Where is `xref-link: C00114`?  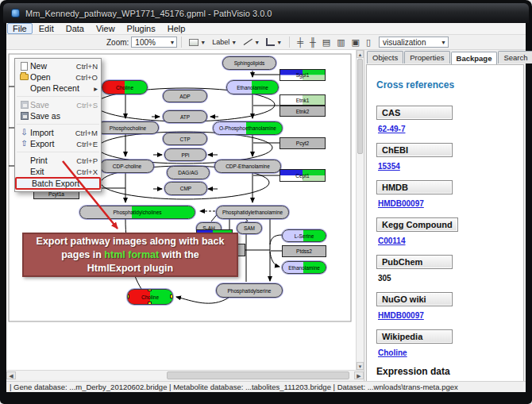
xref-link: C00114 is located at coordinates (446, 241).